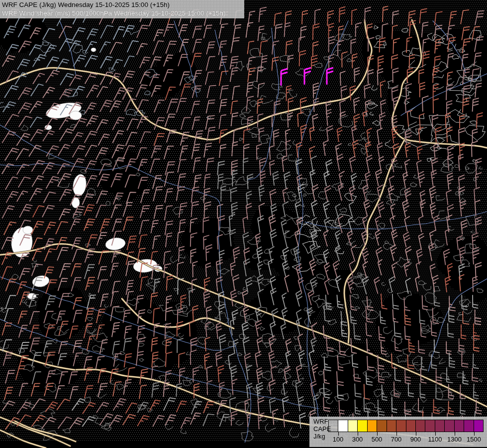  What do you see at coordinates (396, 439) in the screenshot?
I see `legend-tick-label: 700` at bounding box center [396, 439].